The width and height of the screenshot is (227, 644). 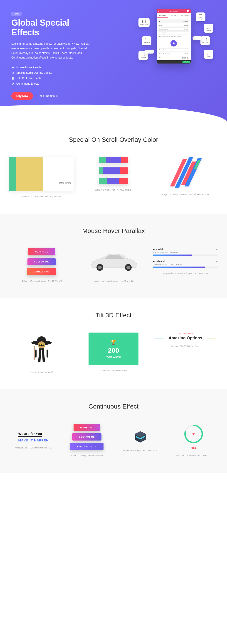 What do you see at coordinates (48, 96) in the screenshot?
I see `check-demos-link: Check Demos☞` at bounding box center [48, 96].